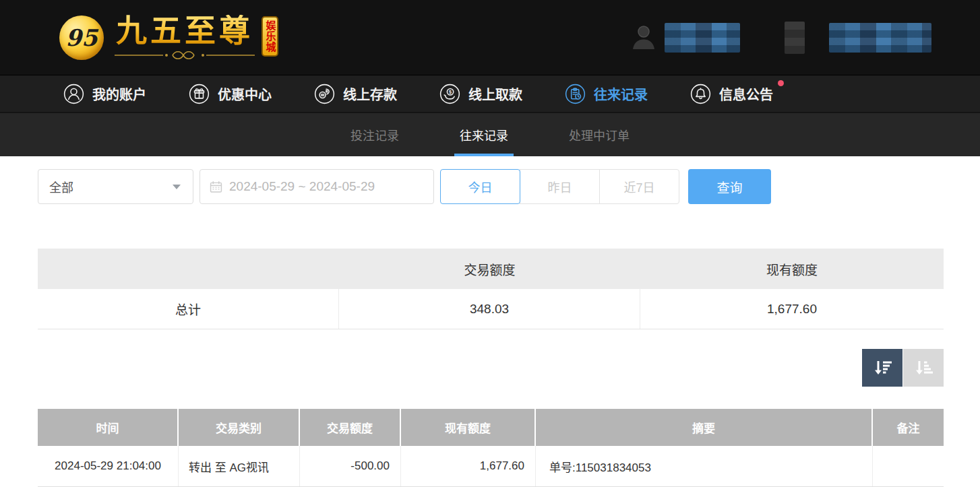 The height and width of the screenshot is (487, 980). I want to click on sort-desc-button, so click(882, 368).